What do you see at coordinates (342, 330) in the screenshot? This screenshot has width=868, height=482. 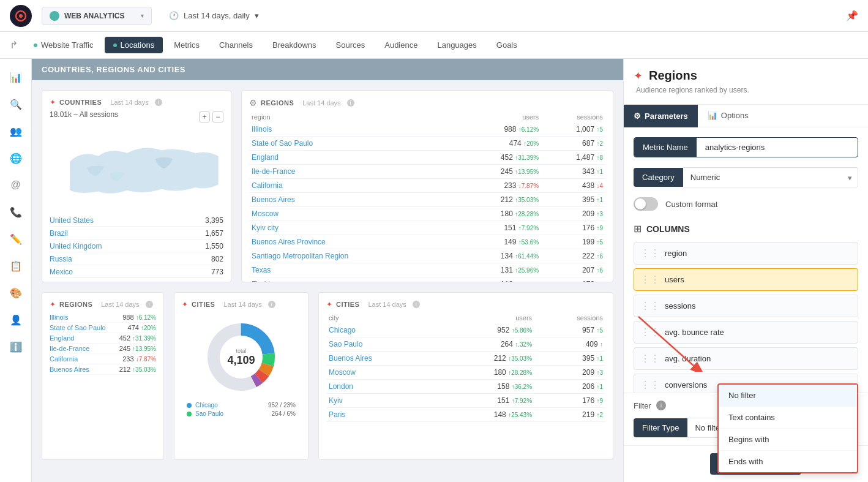 I see `city-link: Chicago` at bounding box center [342, 330].